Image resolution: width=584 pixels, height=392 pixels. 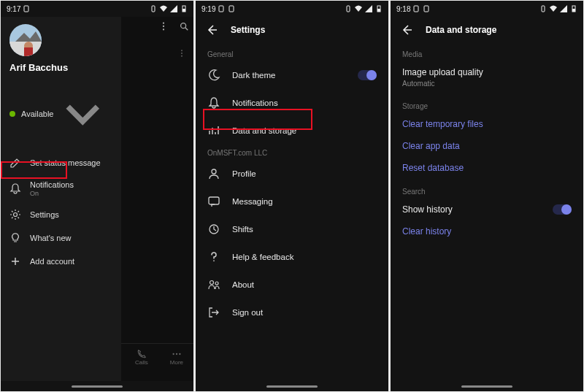 What do you see at coordinates (487, 231) in the screenshot?
I see `link-clear-history: Clear history` at bounding box center [487, 231].